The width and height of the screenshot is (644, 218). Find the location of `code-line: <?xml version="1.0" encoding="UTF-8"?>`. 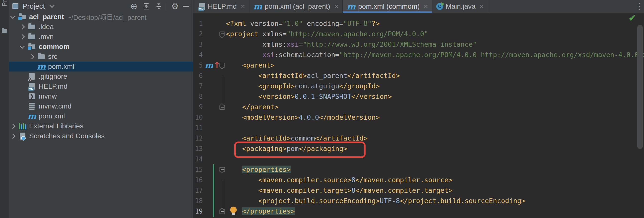

code-line: <?xml version="1.0" encoding="UTF-8"?> is located at coordinates (435, 23).